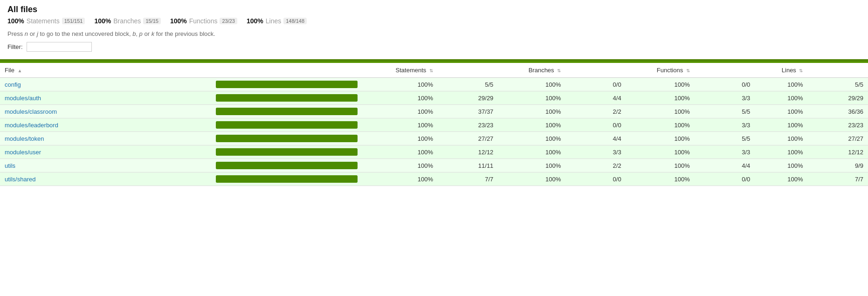 This screenshot has height=296, width=868. Describe the element at coordinates (105, 112) in the screenshot. I see `file-cell: modules/classroom` at that location.